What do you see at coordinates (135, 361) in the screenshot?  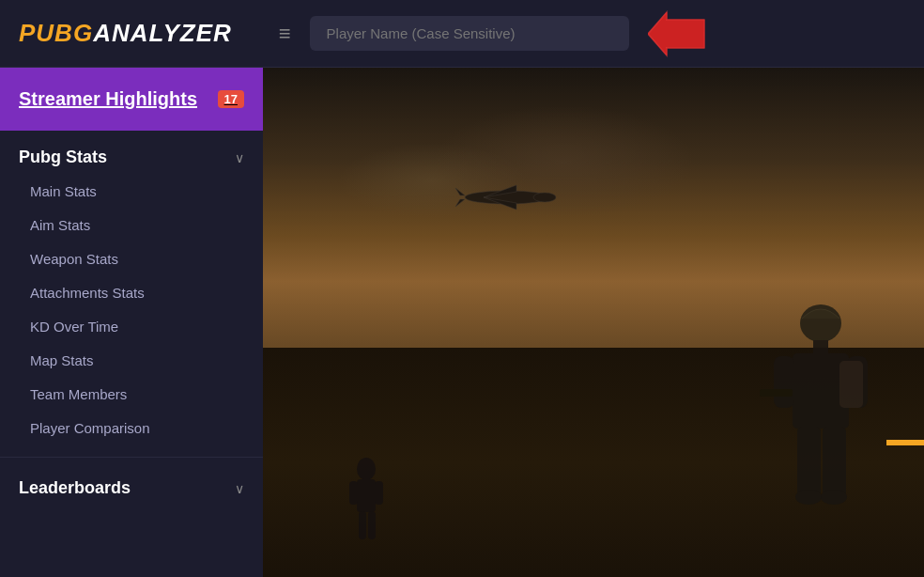 I see `sidebar-item-map-stats: Map Stats` at bounding box center [135, 361].